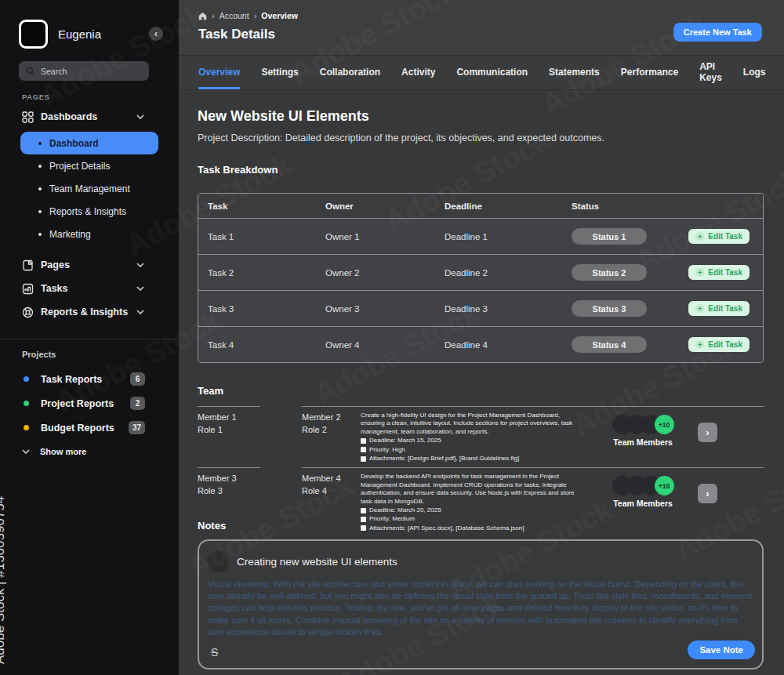 The height and width of the screenshot is (675, 784). Describe the element at coordinates (33, 34) in the screenshot. I see `logo` at that location.